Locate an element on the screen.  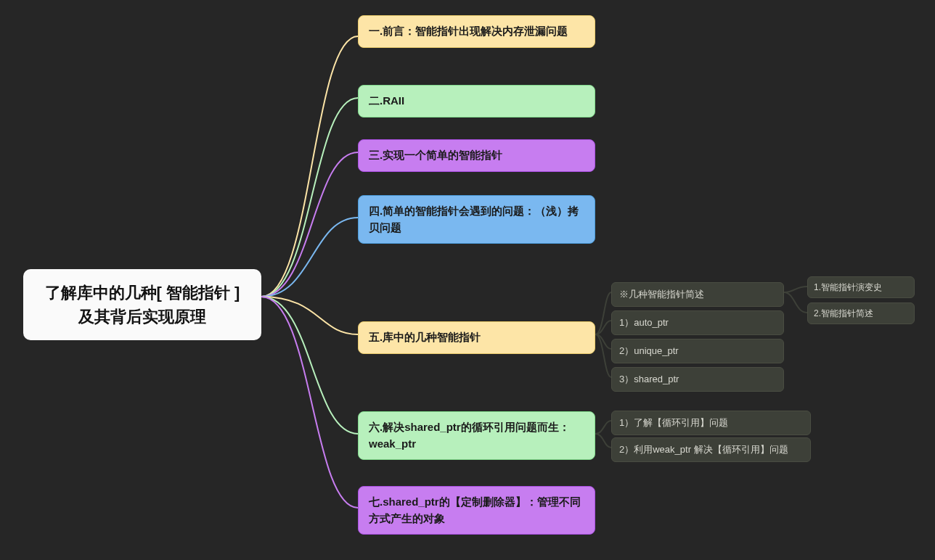
node-3-label: 三.实现一个简单的智能指针 is located at coordinates (436, 155).